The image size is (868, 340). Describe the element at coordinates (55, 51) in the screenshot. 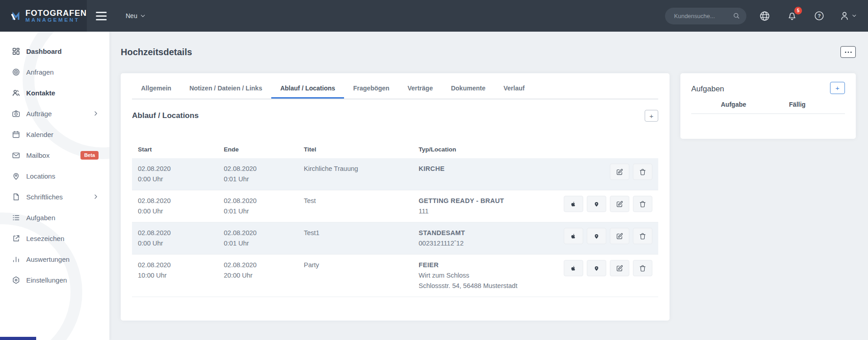

I see `sidebar-item-dashboard: Dashboard` at that location.